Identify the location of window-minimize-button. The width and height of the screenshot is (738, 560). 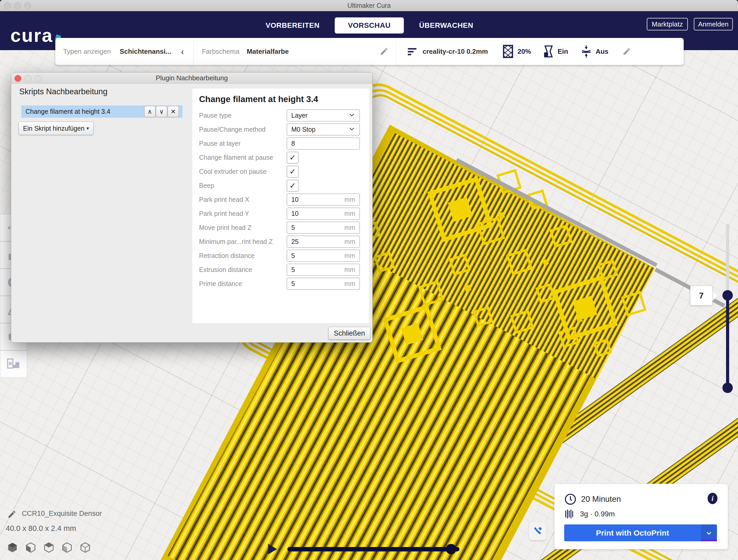
(17, 5).